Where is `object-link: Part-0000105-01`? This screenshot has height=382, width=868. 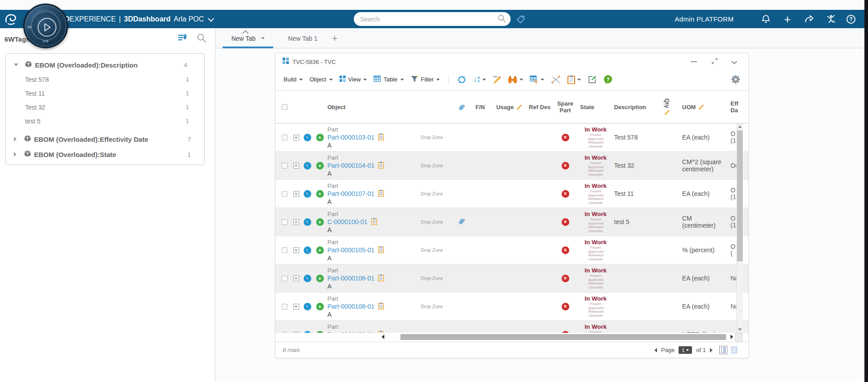
object-link: Part-0000105-01 is located at coordinates (351, 250).